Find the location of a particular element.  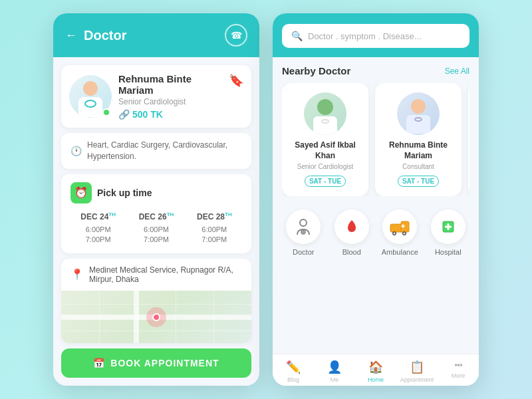

specialties-card: 🕐 Heart, Cardiac Surgery, Cardiovascular… is located at coordinates (156, 151).